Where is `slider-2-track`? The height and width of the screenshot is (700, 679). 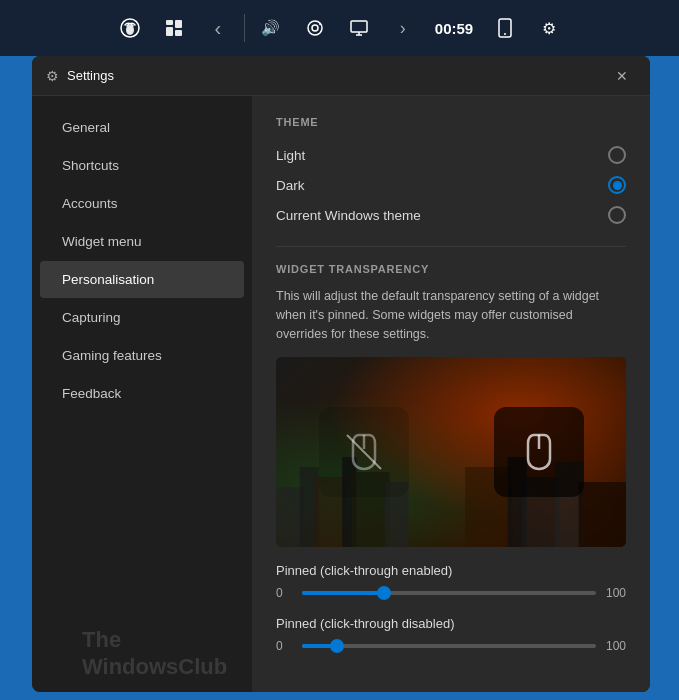 slider-2-track is located at coordinates (449, 646).